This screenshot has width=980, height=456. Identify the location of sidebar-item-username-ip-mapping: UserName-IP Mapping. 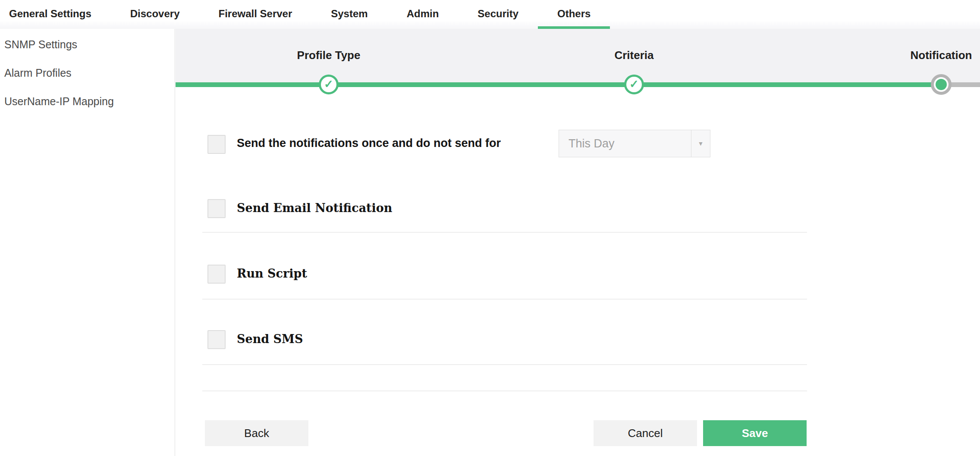
(87, 101).